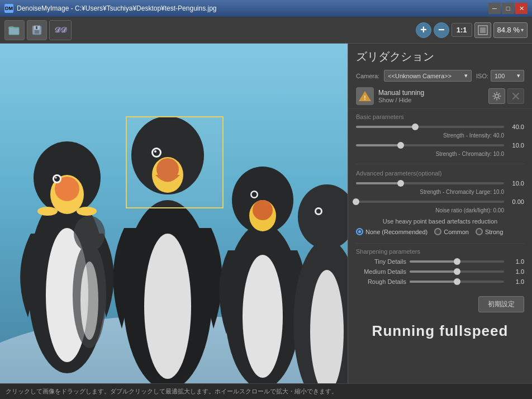 The height and width of the screenshot is (399, 532). Describe the element at coordinates (60, 30) in the screenshot. I see `logo-button: 𝒟𝒟` at that location.